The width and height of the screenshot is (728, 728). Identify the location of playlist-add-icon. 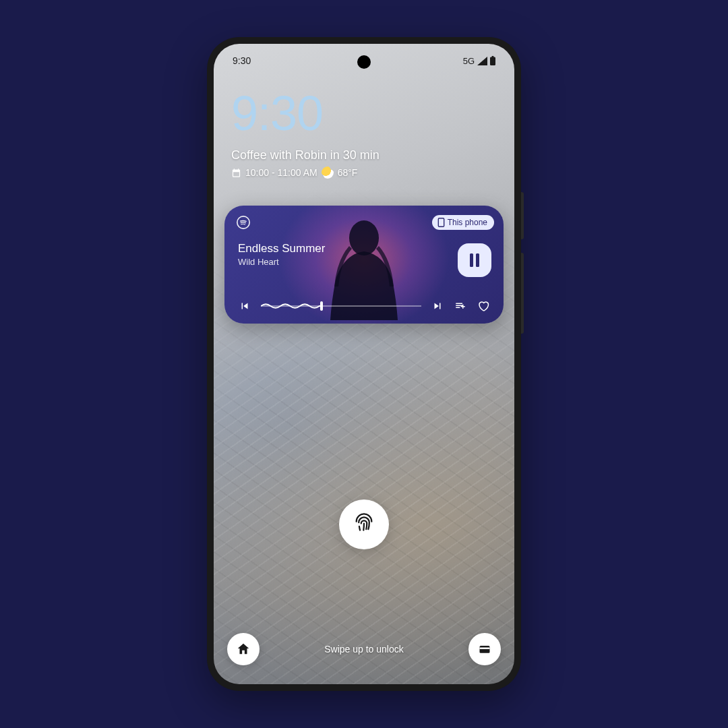
(460, 306).